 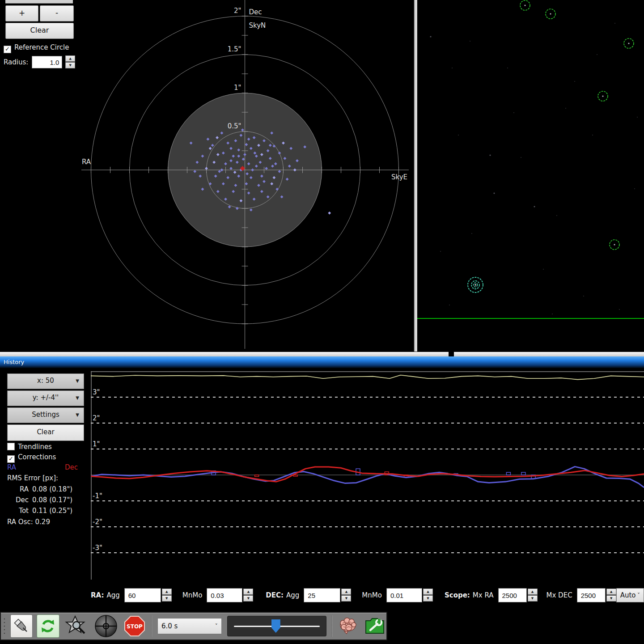 What do you see at coordinates (46, 415) in the screenshot?
I see `history-settings-dropdown: Settings ▼` at bounding box center [46, 415].